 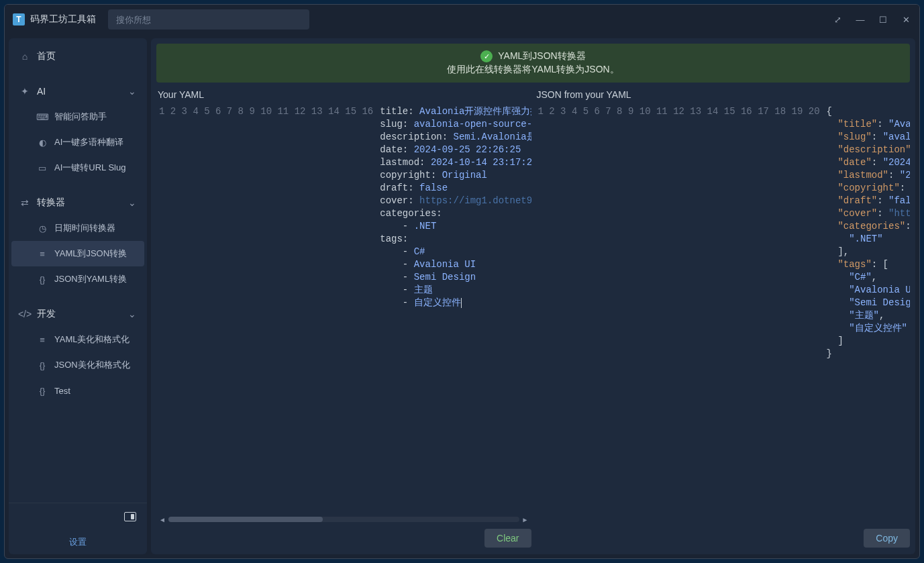 I want to click on sidebar-item-datetime: ◷ 日期时间转换器, so click(x=78, y=228).